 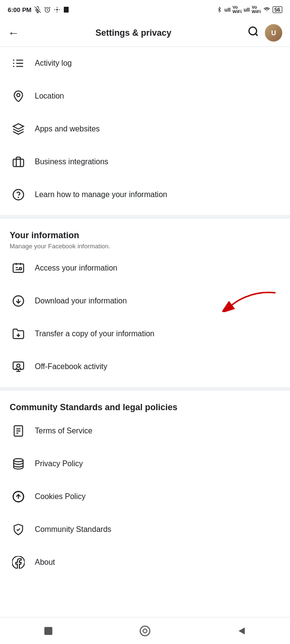 I want to click on your-information-section-header: Your information Manage your Facebook in…, so click(x=145, y=237).